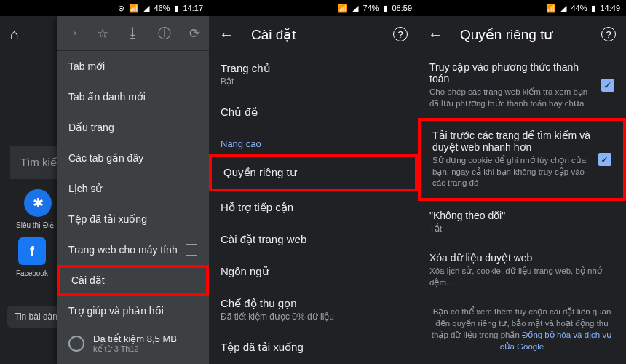 The image size is (626, 364). What do you see at coordinates (522, 34) in the screenshot?
I see `privacy-header: ← Quyền riêng tư ?` at bounding box center [522, 34].